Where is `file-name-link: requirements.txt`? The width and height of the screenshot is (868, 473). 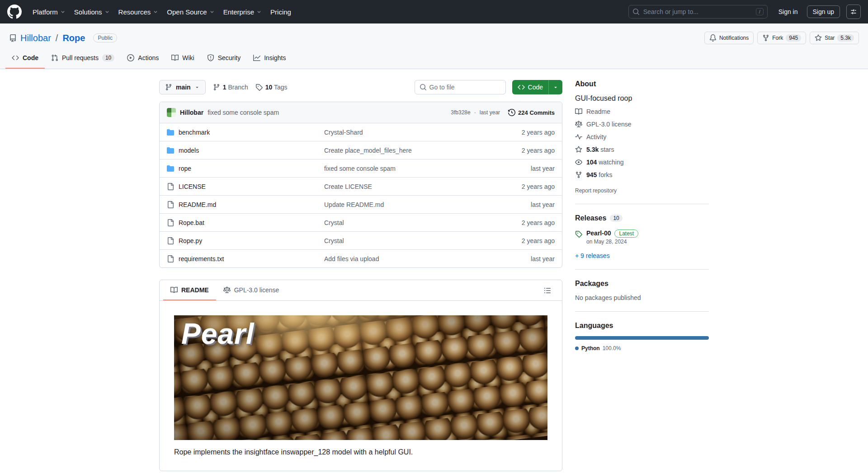
file-name-link: requirements.txt is located at coordinates (201, 259).